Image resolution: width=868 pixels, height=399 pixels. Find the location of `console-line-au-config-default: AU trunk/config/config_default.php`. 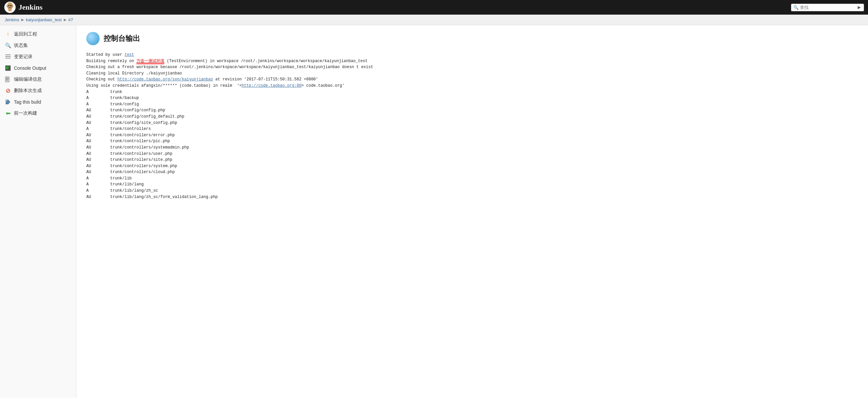

console-line-au-config-default: AU trunk/config/config_default.php is located at coordinates (472, 117).